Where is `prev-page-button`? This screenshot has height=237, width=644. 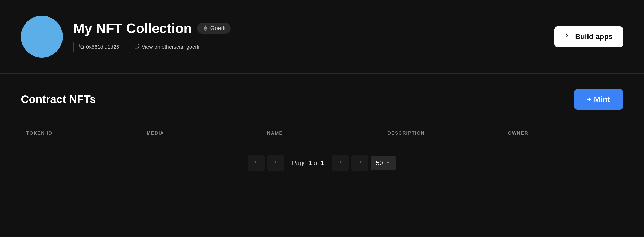
prev-page-button is located at coordinates (276, 163).